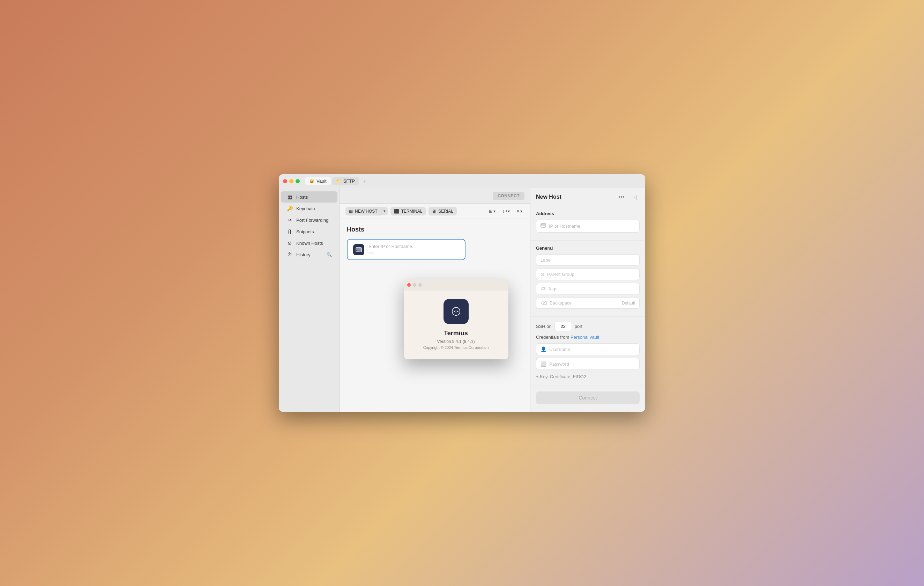 The width and height of the screenshot is (924, 586). Describe the element at coordinates (490, 211) in the screenshot. I see `grid-icon: ⊞` at that location.